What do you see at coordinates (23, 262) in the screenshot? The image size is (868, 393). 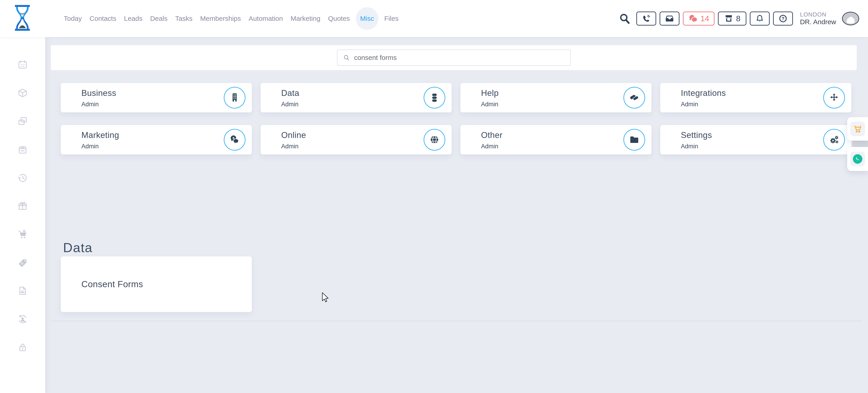 I see `price-tag-icon: $` at bounding box center [23, 262].